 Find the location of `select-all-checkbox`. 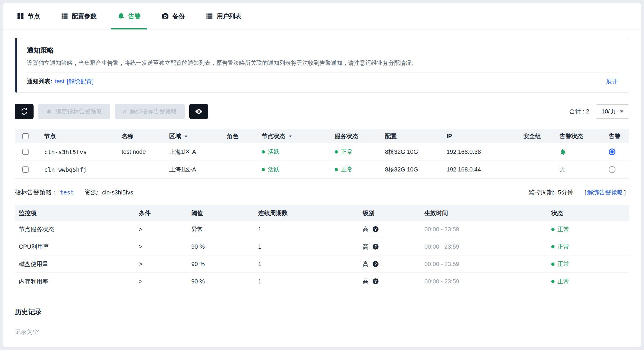

select-all-checkbox is located at coordinates (25, 136).